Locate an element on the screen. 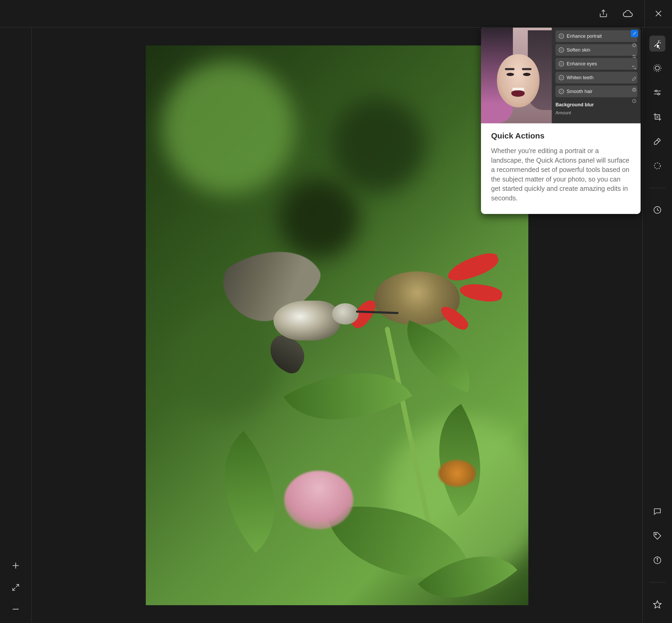 This screenshot has height=623, width=672. close-button is located at coordinates (658, 13).